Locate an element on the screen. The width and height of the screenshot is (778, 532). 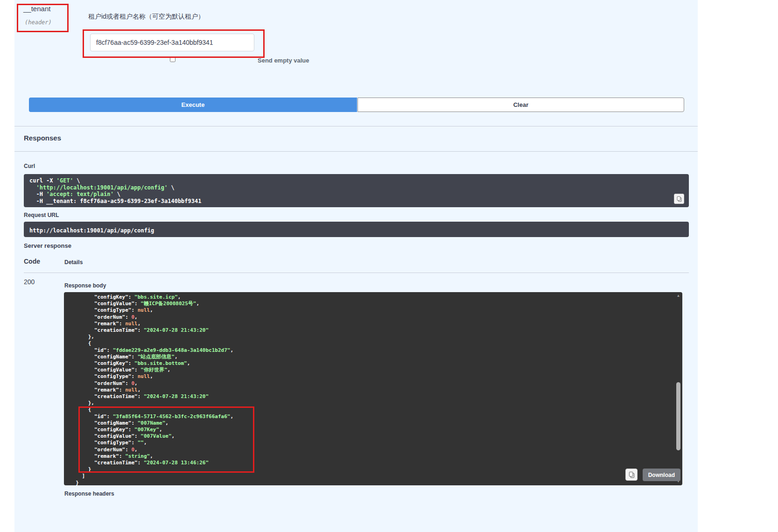
response-body-label: Response body is located at coordinates (85, 286).